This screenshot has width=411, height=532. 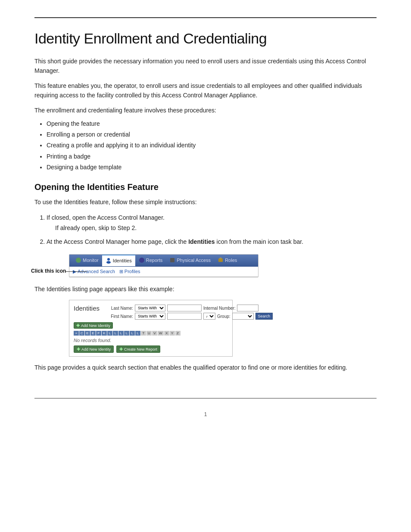 I want to click on add-new-identity-label: Add New Identity, so click(x=96, y=326).